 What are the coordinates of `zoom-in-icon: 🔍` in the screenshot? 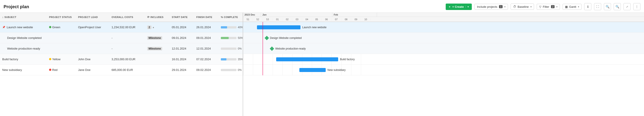 It's located at (608, 7).